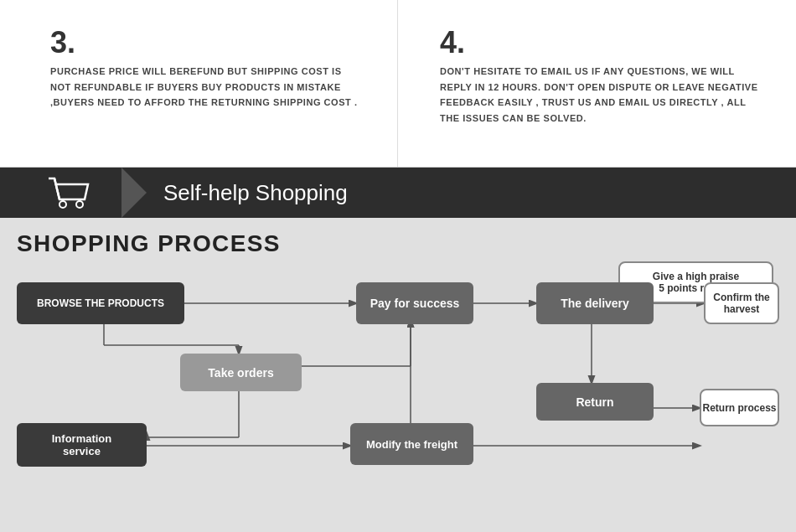  What do you see at coordinates (739, 407) in the screenshot?
I see `box-return-process: Return process` at bounding box center [739, 407].